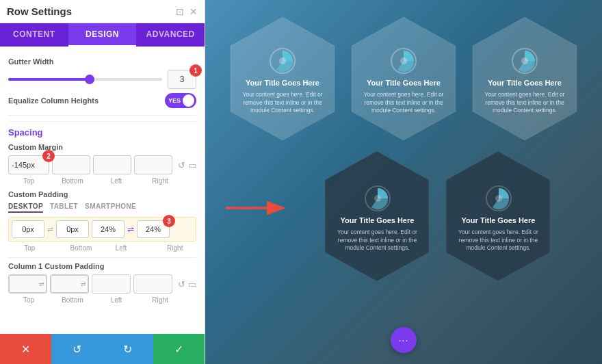 Image resolution: width=602 pixels, height=364 pixels. Describe the element at coordinates (182, 166) in the screenshot. I see `margin-reset-icon: ↺` at that location.